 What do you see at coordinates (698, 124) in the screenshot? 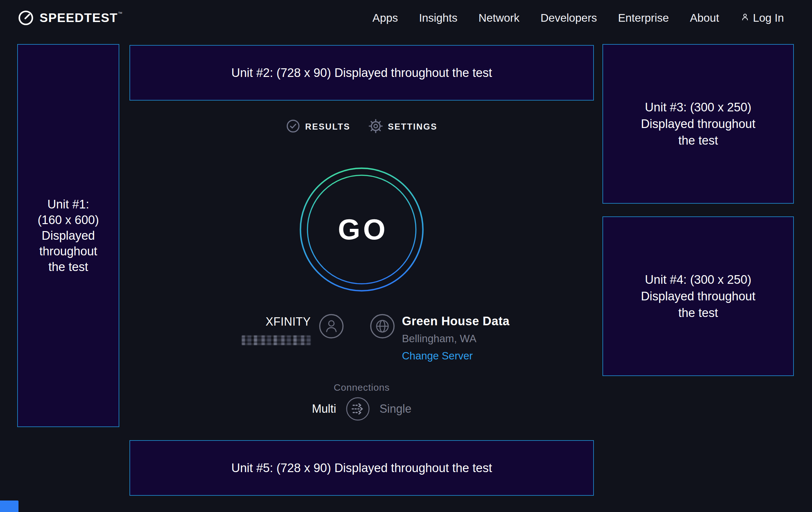
I see `ad-unit-3-text: Unit #3: (300 x 250) Displayed throughou…` at bounding box center [698, 124].